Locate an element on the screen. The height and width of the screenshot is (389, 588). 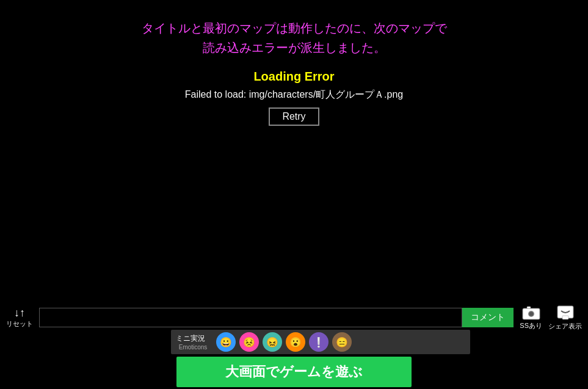
comment-input is located at coordinates (250, 318).